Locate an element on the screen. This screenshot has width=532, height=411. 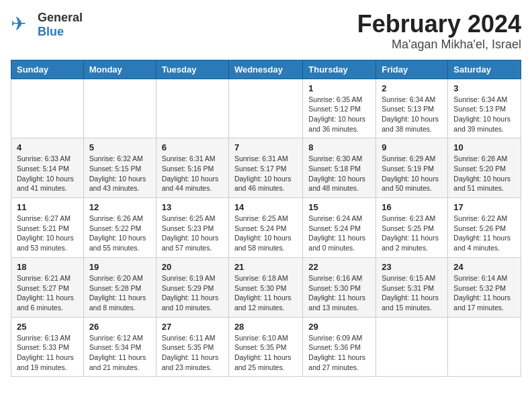
day-info: Sunrise: 6:12 AMSunset: 5:34 PMDaylight:… is located at coordinates (120, 353).